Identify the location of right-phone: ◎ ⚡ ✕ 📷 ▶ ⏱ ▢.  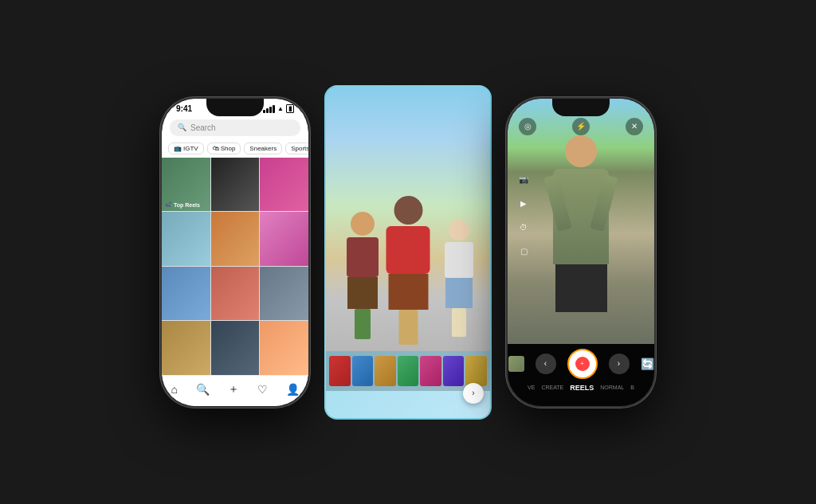
(581, 252).